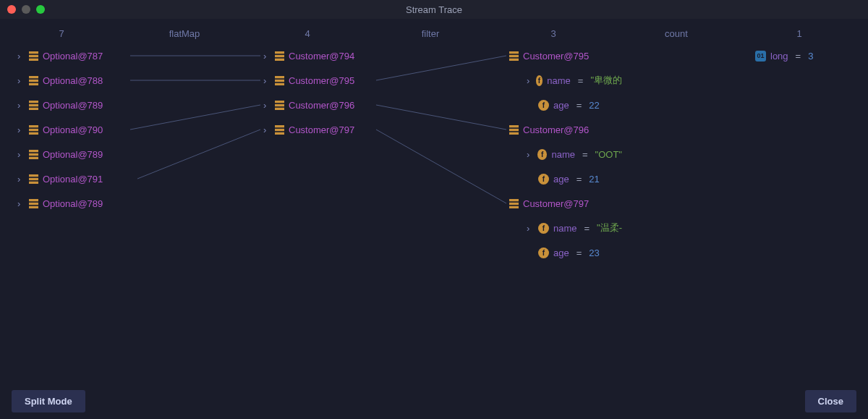 Image resolution: width=868 pixels, height=419 pixels. I want to click on source-item: ›Optional@791, so click(69, 179).